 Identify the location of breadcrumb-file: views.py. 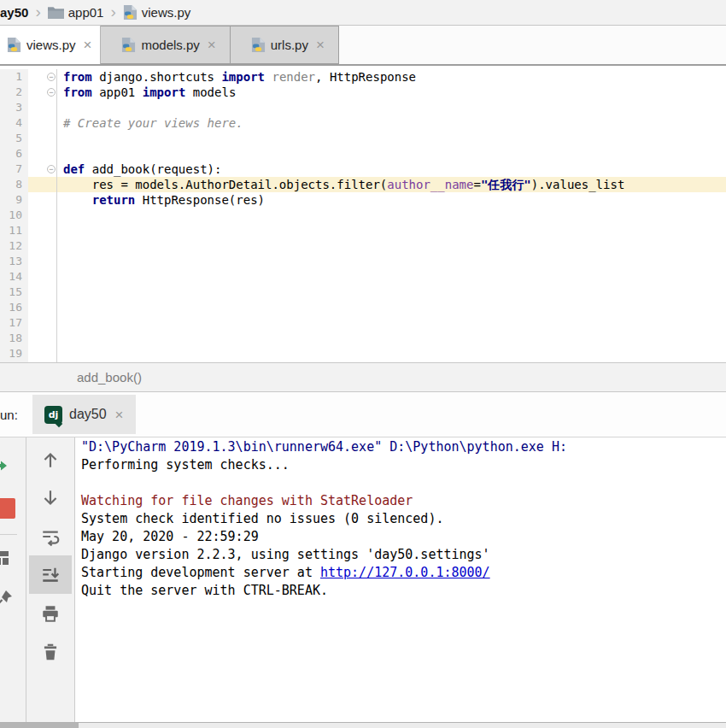
(167, 12).